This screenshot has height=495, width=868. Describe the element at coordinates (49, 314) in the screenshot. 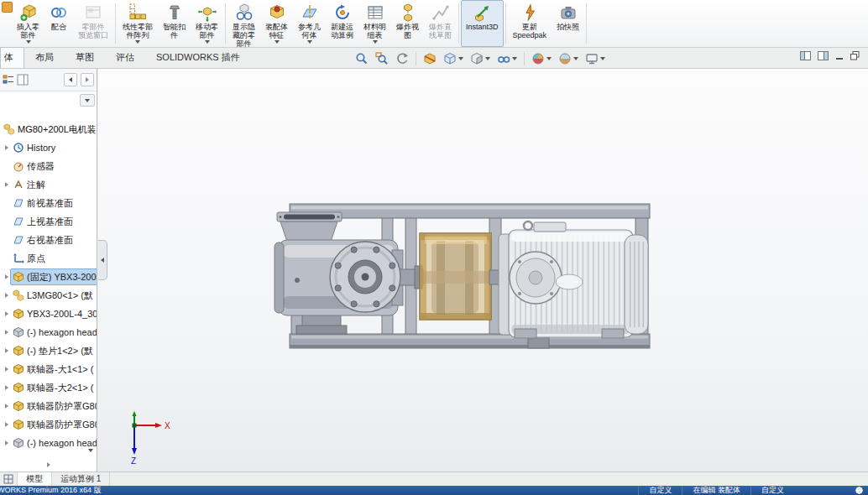

I see `tree-item-ybx3-200l-4-30: YBX3-200L-4_30` at that location.